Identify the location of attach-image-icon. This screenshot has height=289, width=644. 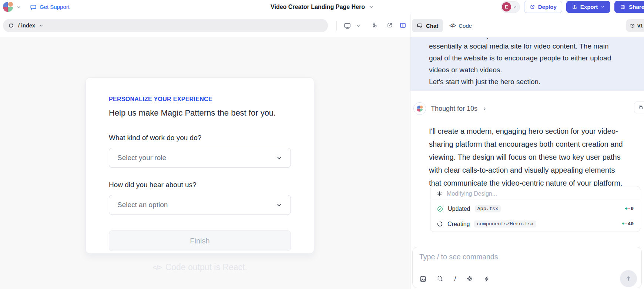
(423, 279).